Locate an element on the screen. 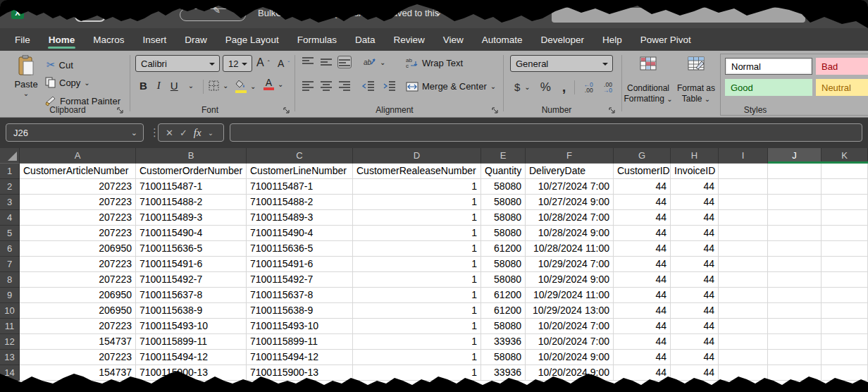 The image size is (868, 392). cell-F14: 10/20/2024 9:00 is located at coordinates (569, 373).